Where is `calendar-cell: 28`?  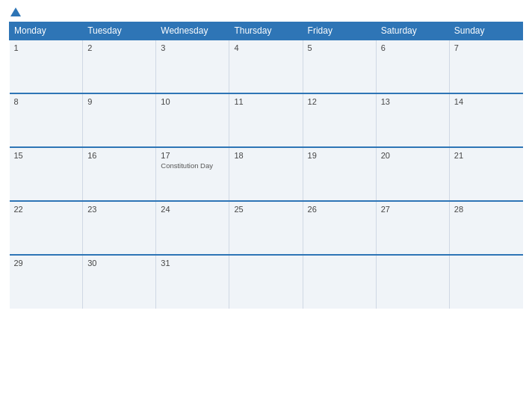
calendar-cell: 28 is located at coordinates (486, 228).